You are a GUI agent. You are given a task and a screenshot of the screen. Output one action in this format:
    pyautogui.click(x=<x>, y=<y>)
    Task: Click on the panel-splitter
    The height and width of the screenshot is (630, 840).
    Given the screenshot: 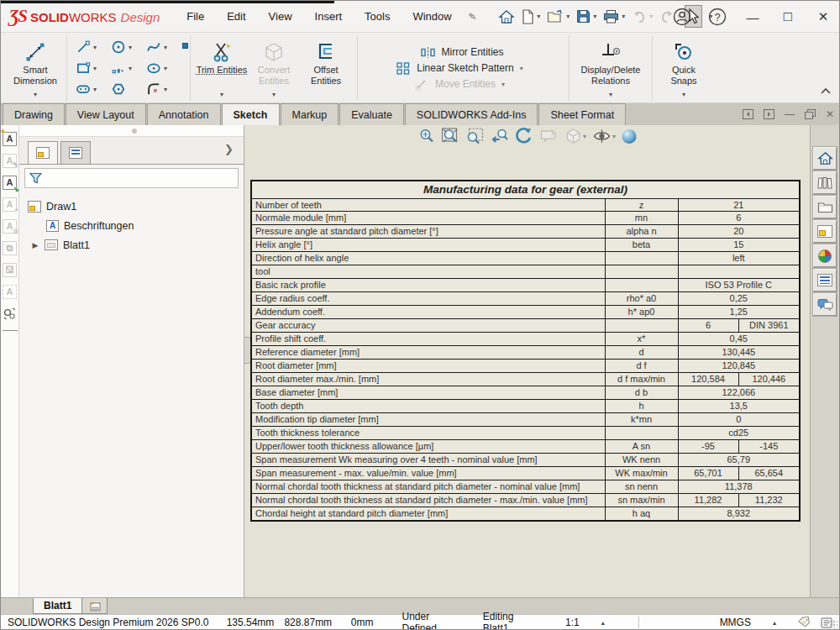 What is the action you would take?
    pyautogui.click(x=131, y=131)
    